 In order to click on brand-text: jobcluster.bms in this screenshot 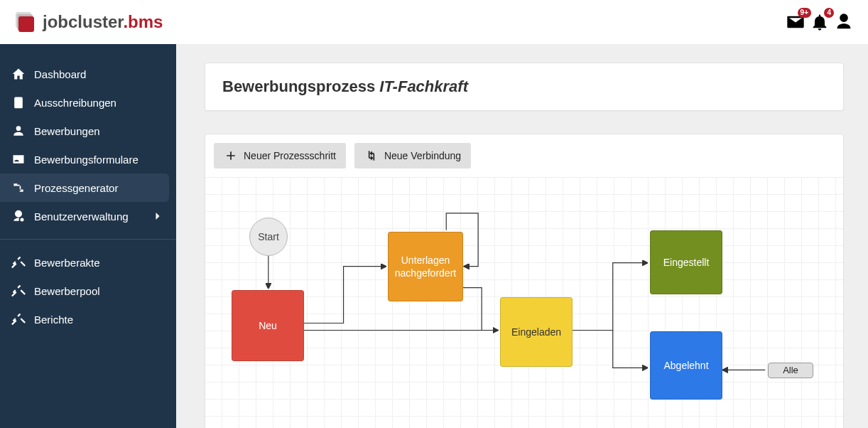, I will do `click(102, 22)`.